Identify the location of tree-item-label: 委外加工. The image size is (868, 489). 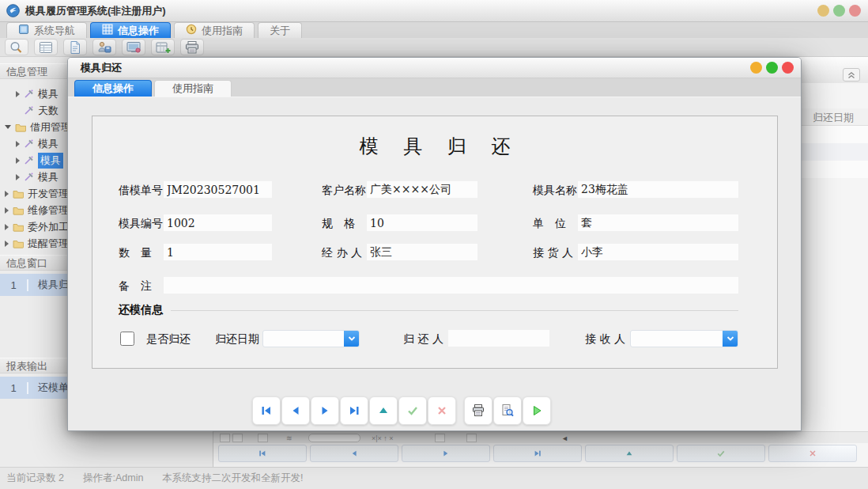
(48, 227).